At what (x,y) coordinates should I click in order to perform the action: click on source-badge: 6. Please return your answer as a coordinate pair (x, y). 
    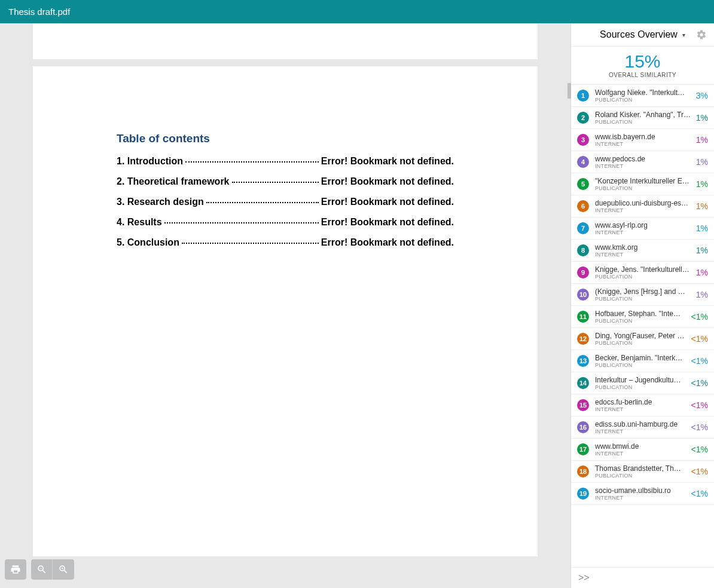
    Looking at the image, I should click on (583, 206).